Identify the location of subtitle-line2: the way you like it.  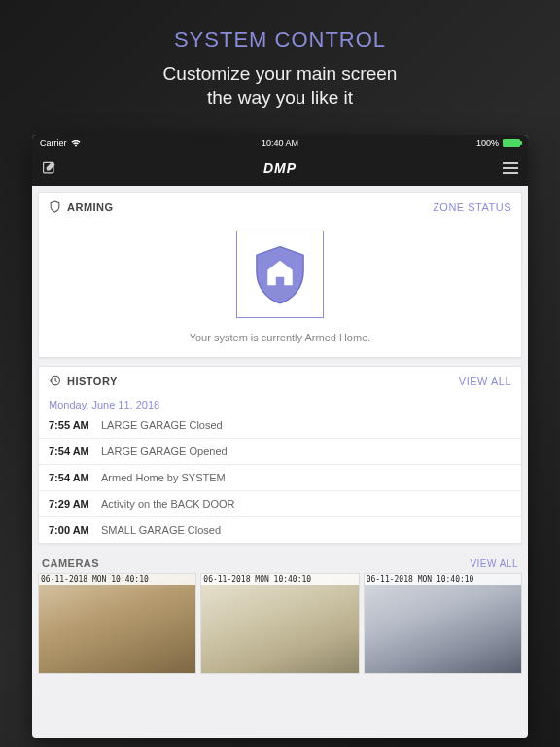
(280, 97).